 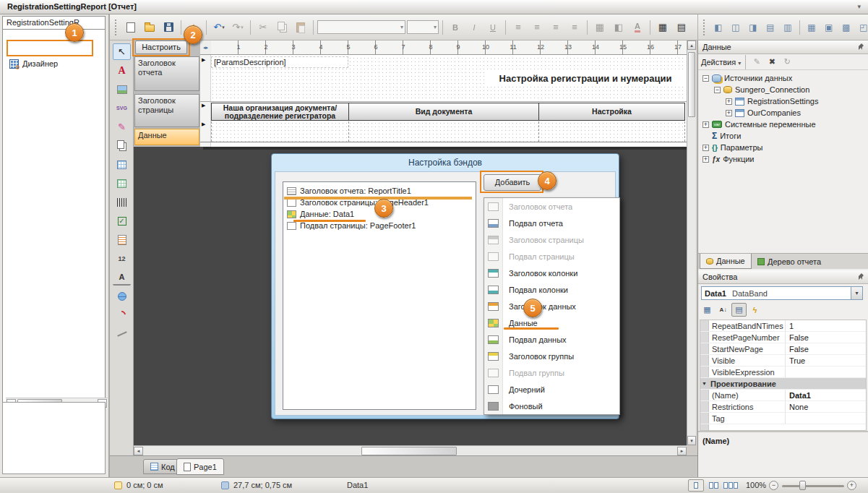 I want to click on combo-dropdown-icon: ▾, so click(x=856, y=293).